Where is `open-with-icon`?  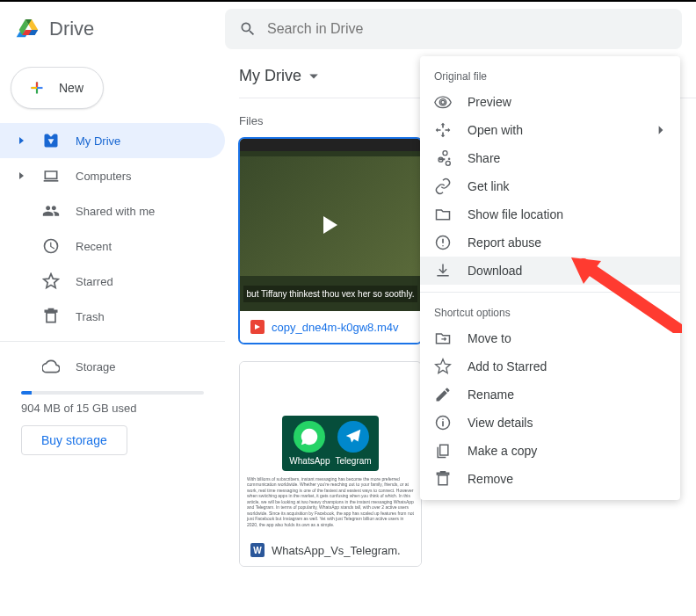
open-with-icon is located at coordinates (443, 130).